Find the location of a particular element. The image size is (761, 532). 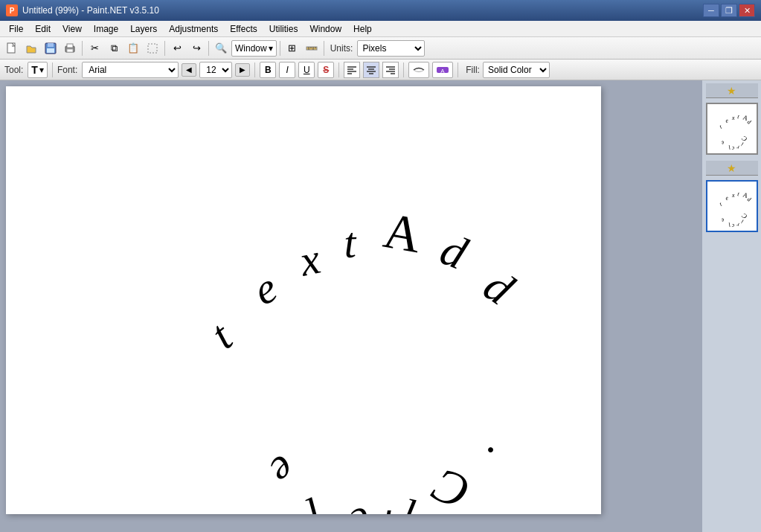

thumbnail-2: t e x t A d e l c r i C is located at coordinates (732, 206).